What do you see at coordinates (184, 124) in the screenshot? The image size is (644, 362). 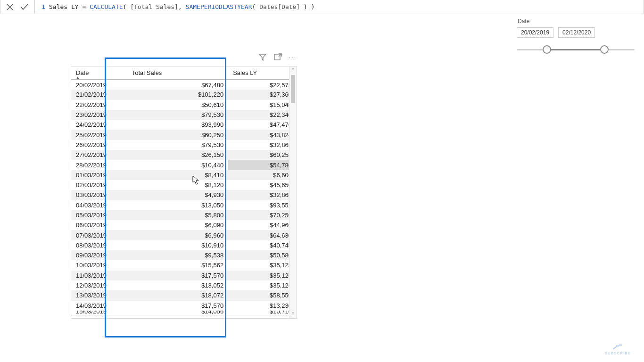 I see `table-row: 24/02/2019$93,990$47,476` at bounding box center [184, 124].